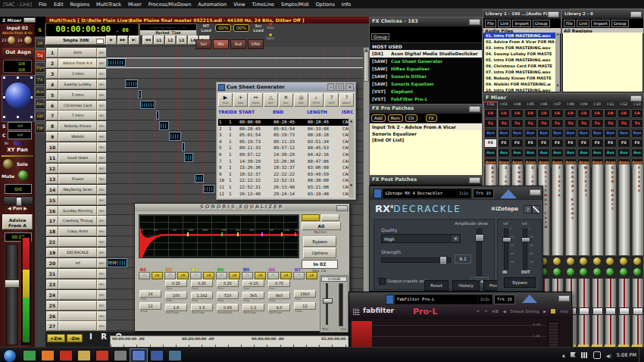  I want to click on fx-pre-item: Sonoris Equalizer, so click(426, 134).